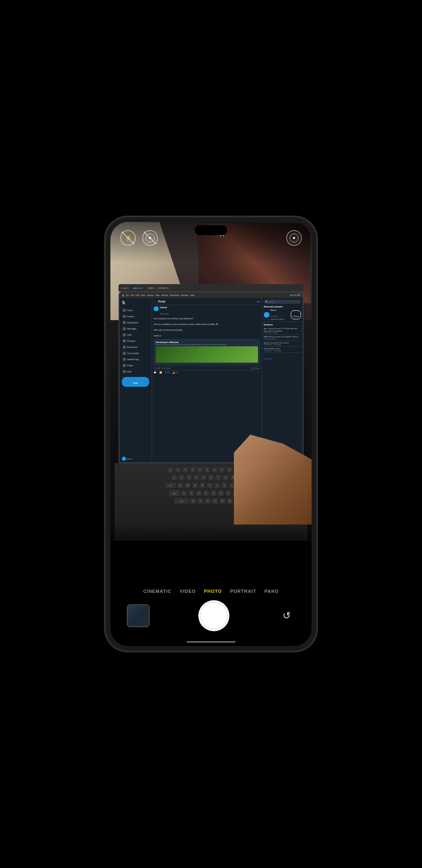 The image size is (422, 868). What do you see at coordinates (132, 347) in the screenshot?
I see `nav-bookmarks-label: Bookmarks` at bounding box center [132, 347].